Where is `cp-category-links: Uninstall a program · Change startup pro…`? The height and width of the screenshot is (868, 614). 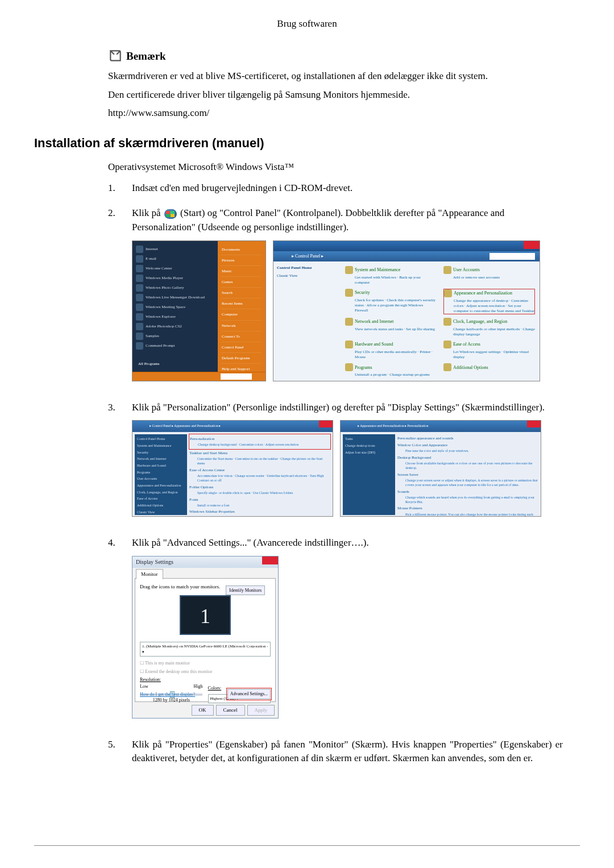
cp-category-links: Uninstall a program · Change startup pro… is located at coordinates (391, 375).